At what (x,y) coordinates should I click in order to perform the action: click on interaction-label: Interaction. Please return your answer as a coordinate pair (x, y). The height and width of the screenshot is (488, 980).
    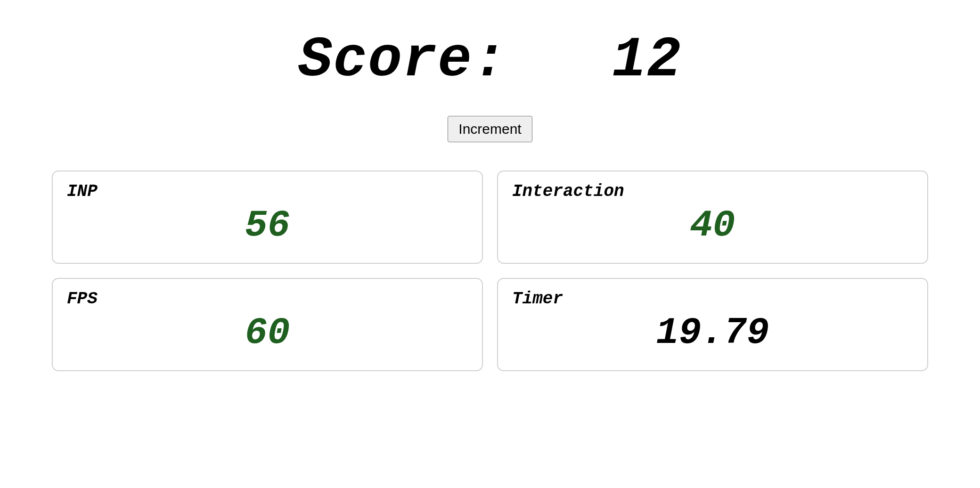
    Looking at the image, I should click on (712, 191).